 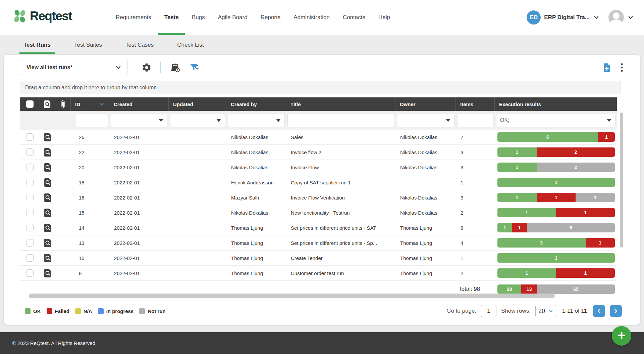 What do you see at coordinates (341, 228) in the screenshot?
I see `cell-title: Set prices in different price units - SA…` at bounding box center [341, 228].